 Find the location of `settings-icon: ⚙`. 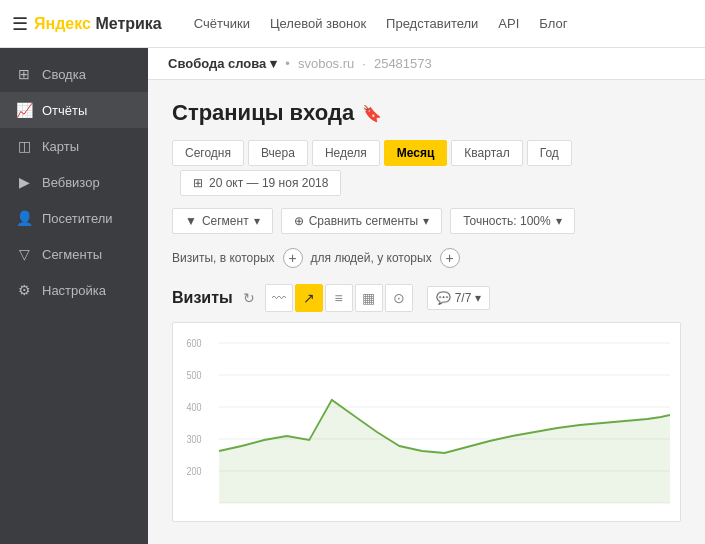

settings-icon: ⚙ is located at coordinates (24, 290).